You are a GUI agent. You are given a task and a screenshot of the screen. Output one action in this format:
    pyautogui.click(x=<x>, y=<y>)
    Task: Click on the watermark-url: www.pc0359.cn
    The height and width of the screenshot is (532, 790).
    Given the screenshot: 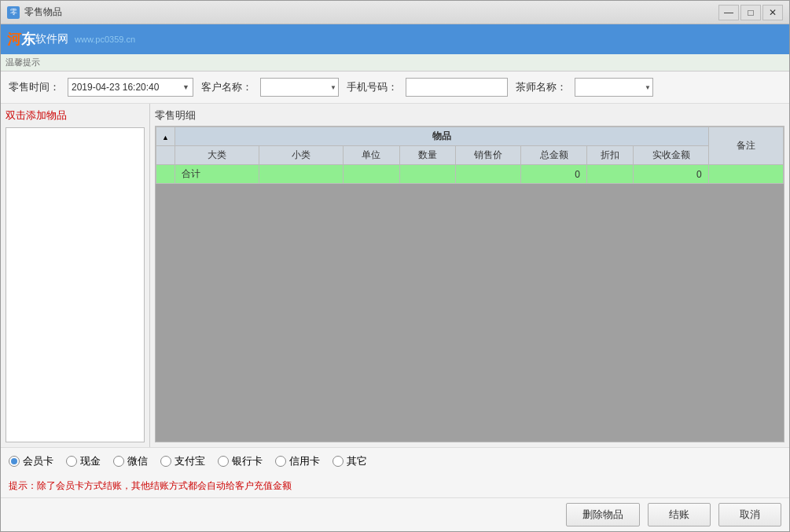 What is the action you would take?
    pyautogui.click(x=105, y=39)
    